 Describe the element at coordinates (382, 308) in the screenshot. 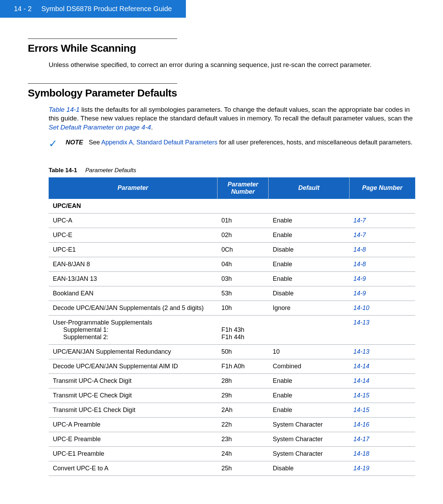

I see `table-cell: 14-10` at that location.